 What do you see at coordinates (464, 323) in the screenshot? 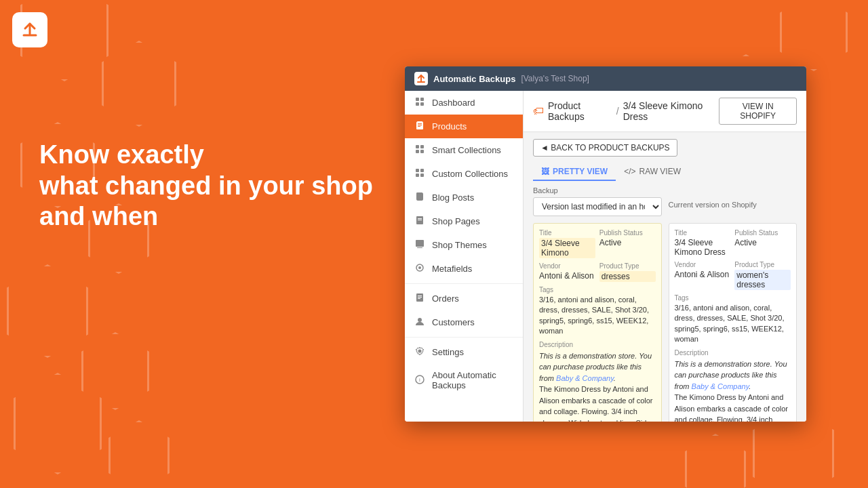
I see `sidebar-item-customers: Customers` at bounding box center [464, 323].